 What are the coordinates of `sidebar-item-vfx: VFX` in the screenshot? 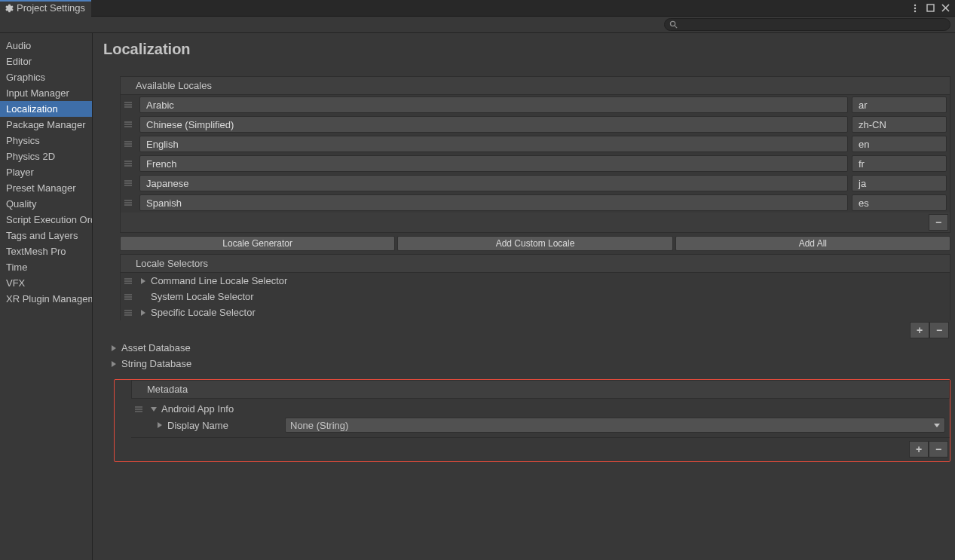 It's located at (46, 283).